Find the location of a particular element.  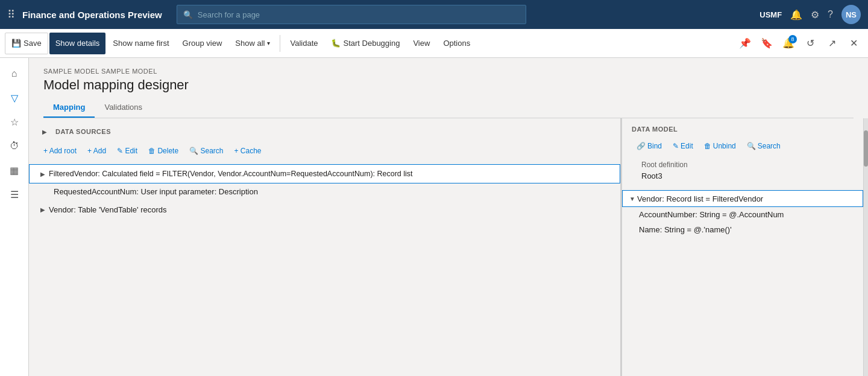

filtered-vendor-label: FilteredVendor: Calculated field = FILTE… is located at coordinates (231, 174).